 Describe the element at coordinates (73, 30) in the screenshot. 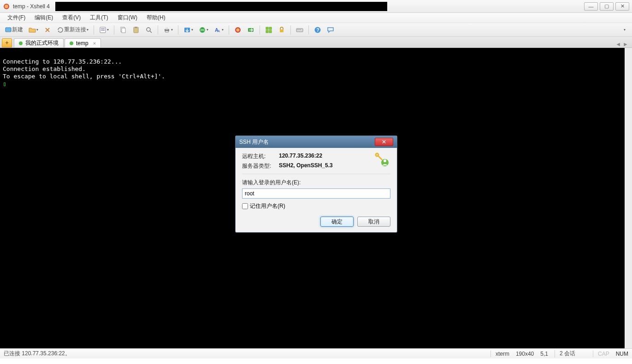

I see `reconnect-button: 重新连接▾` at that location.